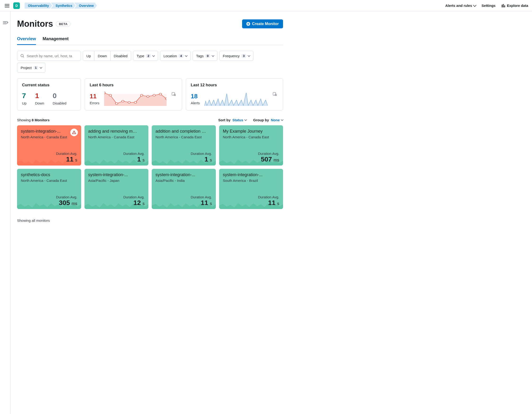 Image resolution: width=532 pixels, height=414 pixels. Describe the element at coordinates (63, 6) in the screenshot. I see `breadcrumb-synthetics: Synthetics` at that location.